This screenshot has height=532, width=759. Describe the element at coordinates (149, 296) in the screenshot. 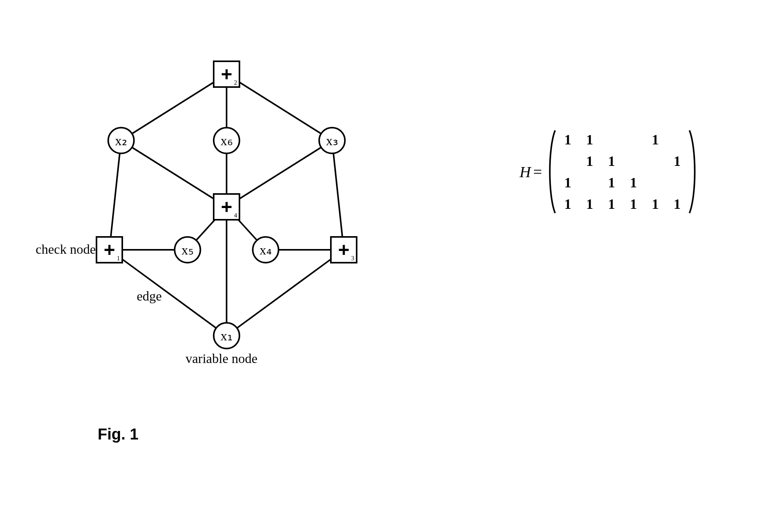

I see `edge-annotation: edge` at that location.